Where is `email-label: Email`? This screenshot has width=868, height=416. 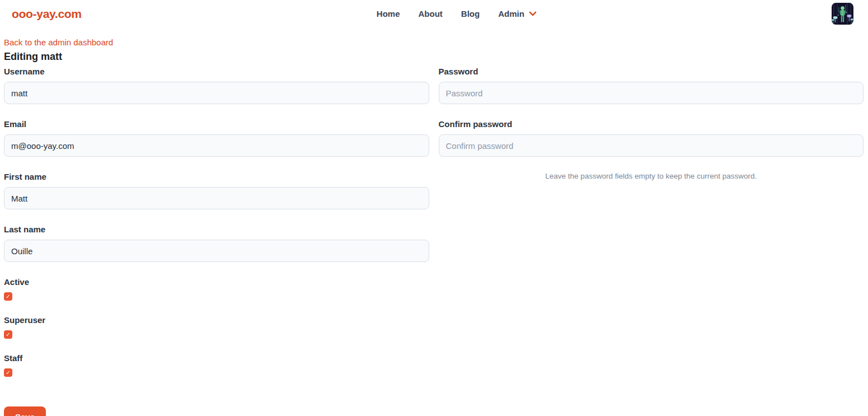 email-label: Email is located at coordinates (217, 124).